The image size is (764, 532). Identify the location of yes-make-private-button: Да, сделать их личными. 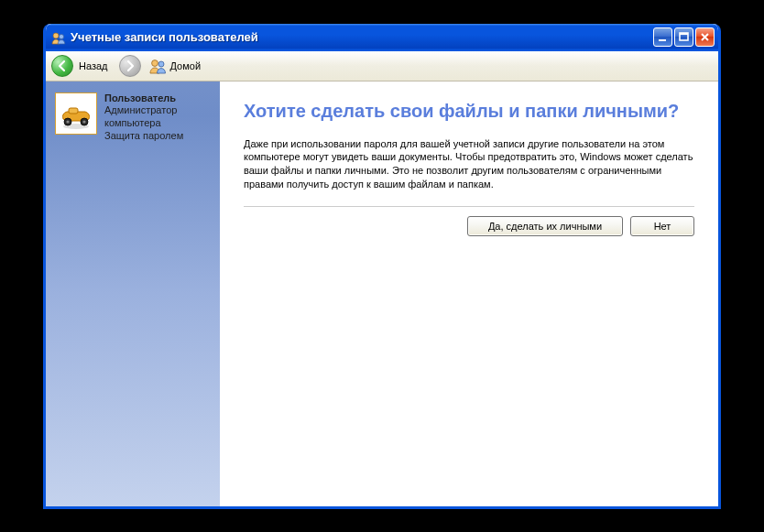
(545, 226).